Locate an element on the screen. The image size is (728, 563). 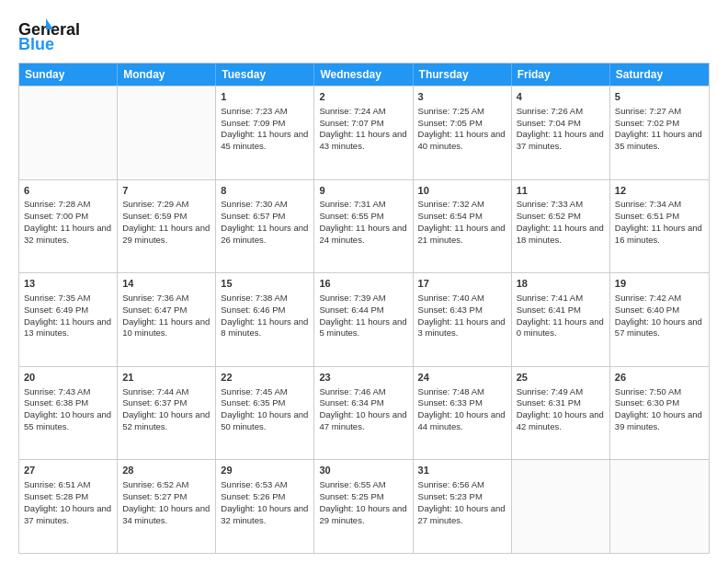
sunset-text: Sunset: 6:38 PM is located at coordinates (68, 403).